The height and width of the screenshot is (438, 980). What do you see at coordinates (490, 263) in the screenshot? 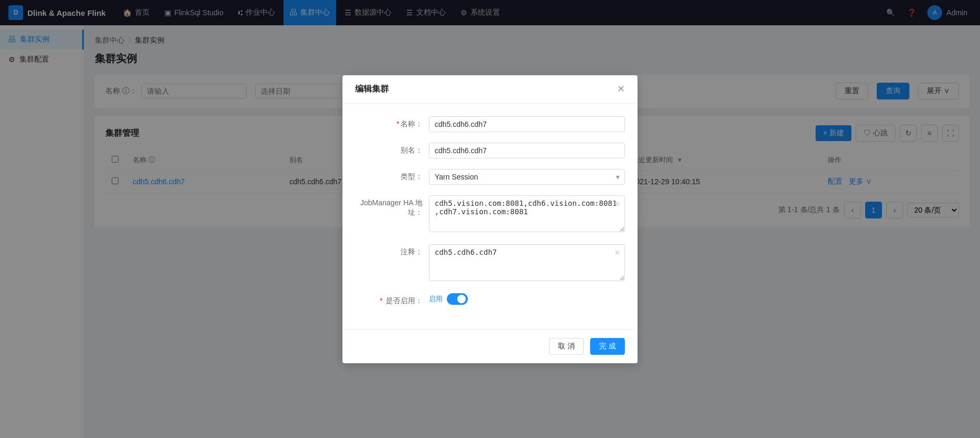
I see `modal-note-row: 注释： cdh5.cdh6.cdh7 ✕` at bounding box center [490, 263].